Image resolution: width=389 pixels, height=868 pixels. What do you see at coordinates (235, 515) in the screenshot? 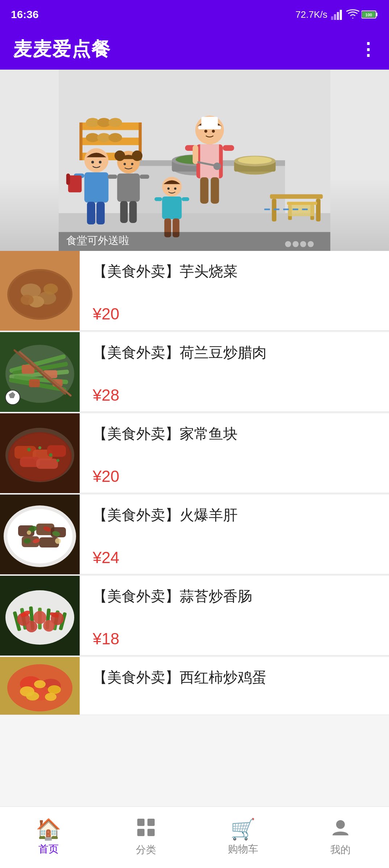
I see `food-name-4: 【美食外卖】火爆羊肝` at bounding box center [235, 515].